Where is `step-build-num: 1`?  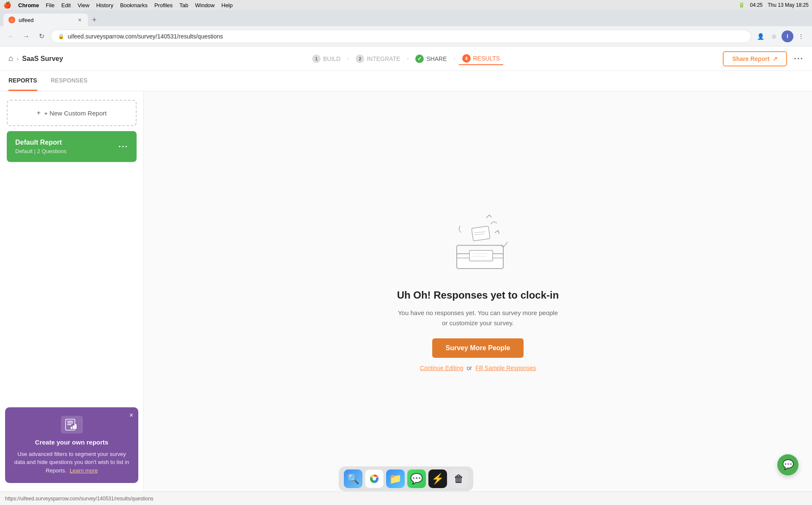
step-build-num: 1 is located at coordinates (316, 59).